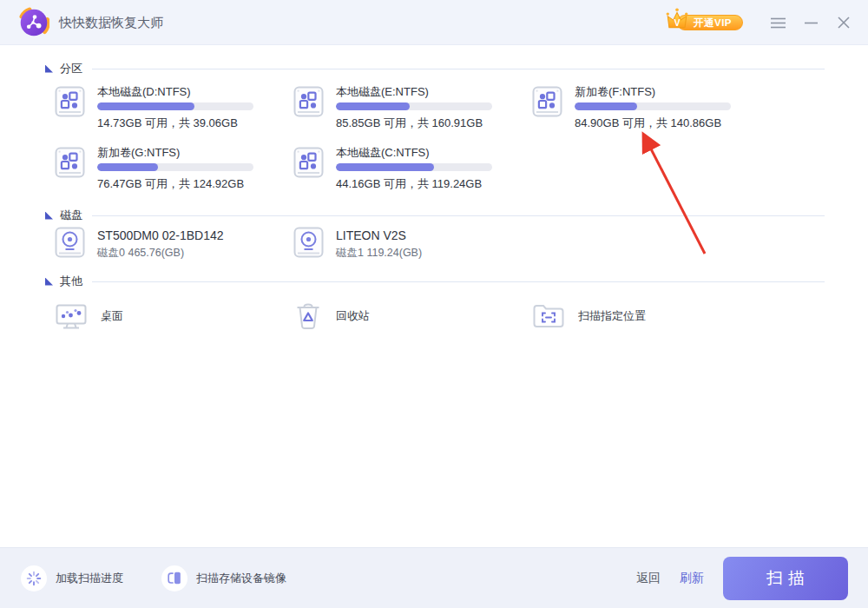 The width and height of the screenshot is (868, 608). I want to click on partition-item-g: 新加卷(G:NTFS) 76.47GB 可用，共 124.92GB, so click(174, 176).